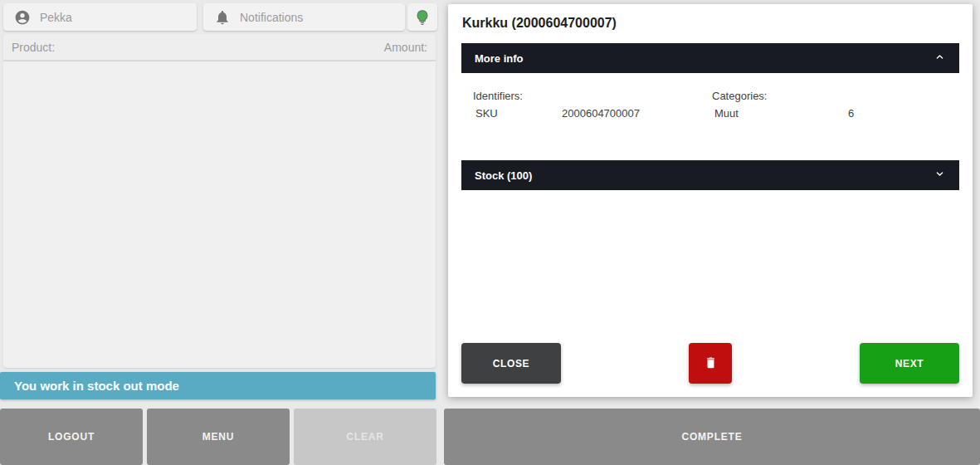 This screenshot has height=465, width=980. Describe the element at coordinates (519, 113) in the screenshot. I see `identifier-key: SKU` at that location.